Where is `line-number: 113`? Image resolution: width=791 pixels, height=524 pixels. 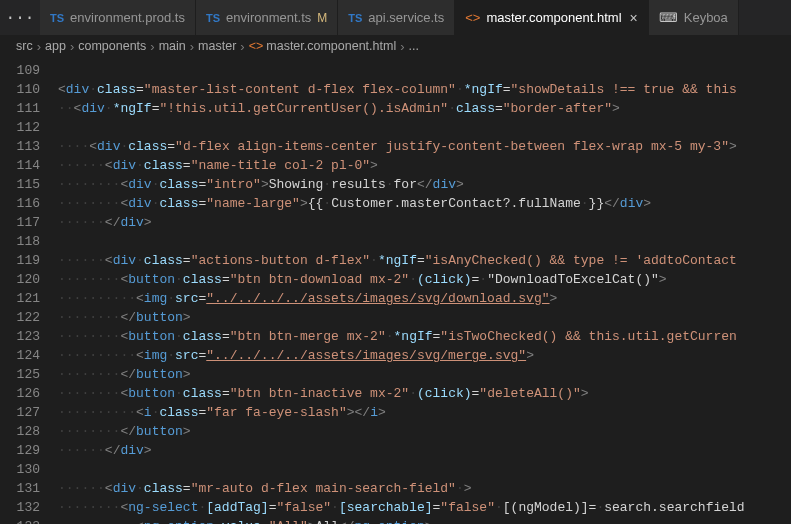
line-number: 113 is located at coordinates (20, 146).